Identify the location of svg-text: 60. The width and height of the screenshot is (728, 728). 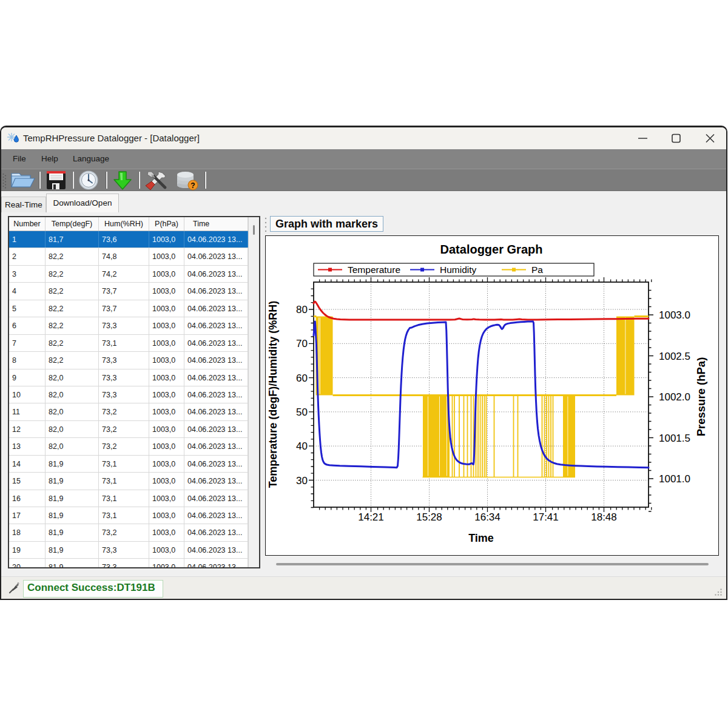
(302, 379).